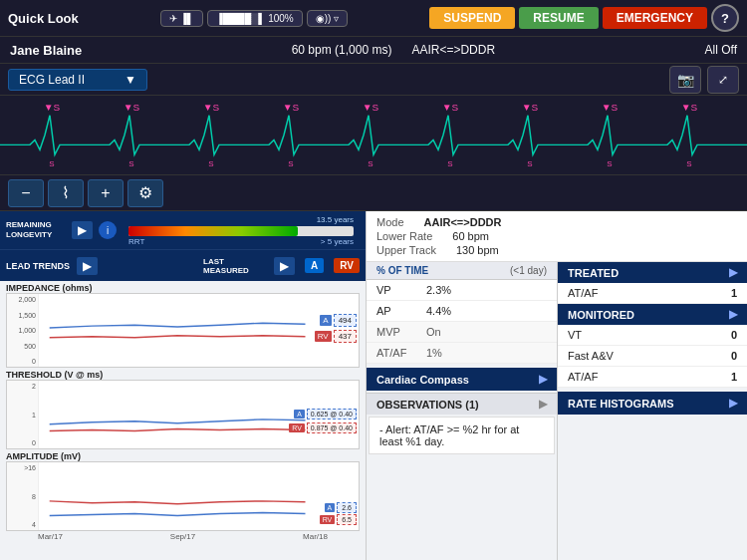 The image size is (747, 560). Describe the element at coordinates (22, 387) in the screenshot. I see `thr-label-0: 2` at that location.